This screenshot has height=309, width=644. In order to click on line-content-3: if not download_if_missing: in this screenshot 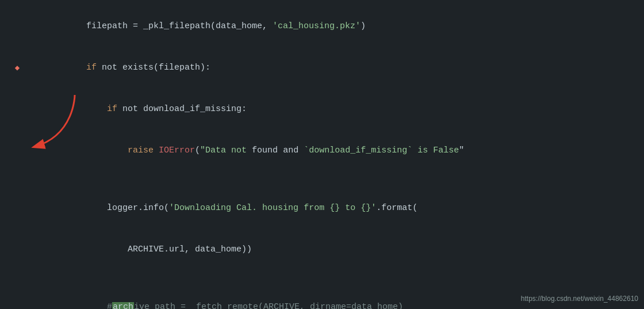, I will do `click(336, 109)`.